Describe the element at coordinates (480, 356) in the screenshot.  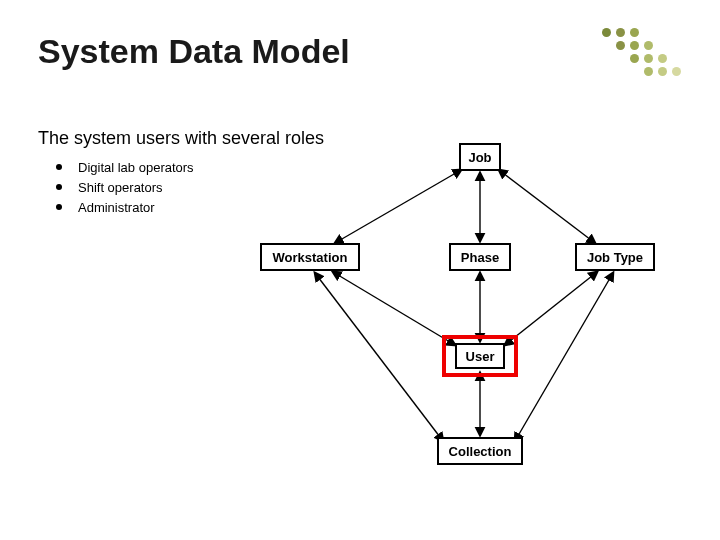
I see `node-user: User` at that location.